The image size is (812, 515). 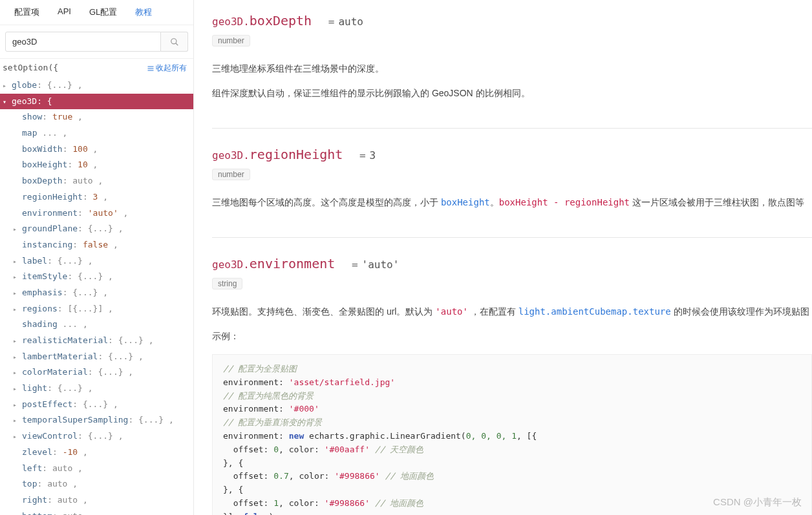 What do you see at coordinates (97, 213) in the screenshot?
I see `tree-item-environment: environment: 'auto' ,` at bounding box center [97, 213].